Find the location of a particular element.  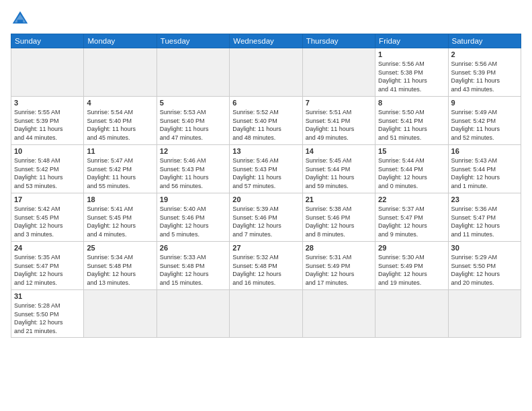

day-info: Sunrise: 5:31 AM Sunset: 5:49 PM Dayligh… is located at coordinates (339, 270).